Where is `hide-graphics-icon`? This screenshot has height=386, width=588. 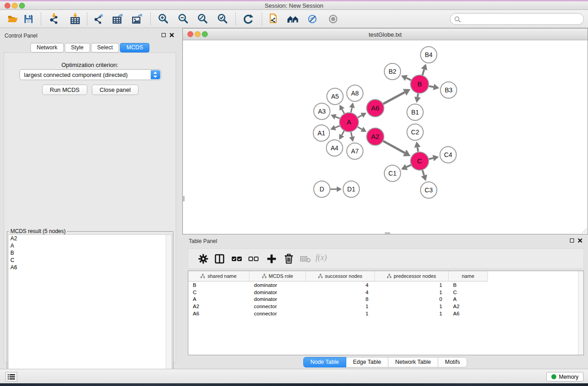 hide-graphics-icon is located at coordinates (312, 19).